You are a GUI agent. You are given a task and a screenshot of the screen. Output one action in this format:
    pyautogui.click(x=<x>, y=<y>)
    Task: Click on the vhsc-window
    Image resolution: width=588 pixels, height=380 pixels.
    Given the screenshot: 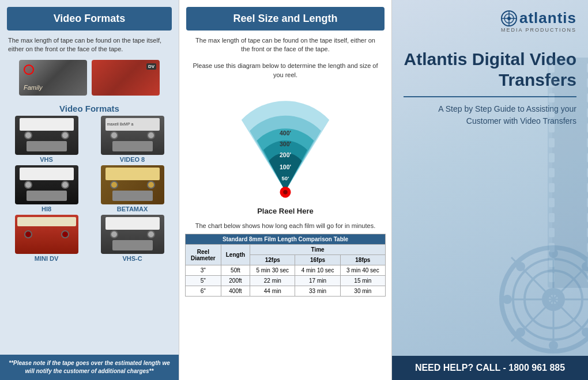 What is the action you would take?
    pyautogui.click(x=133, y=245)
    